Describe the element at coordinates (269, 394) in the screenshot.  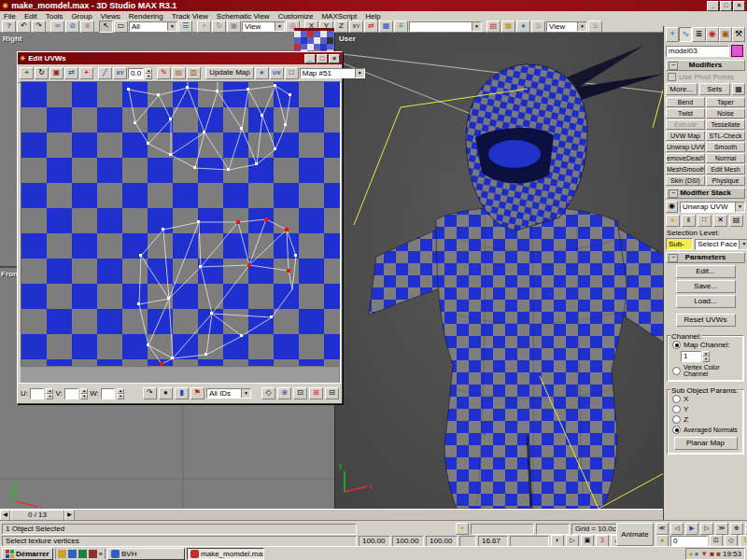
I see `pan-icon: ◇` at that location.